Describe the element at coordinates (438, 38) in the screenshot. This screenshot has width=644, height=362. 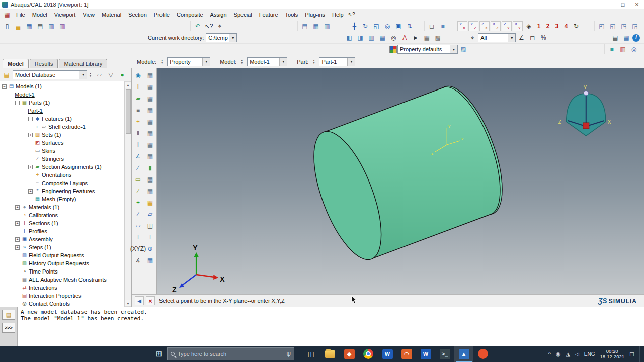
I see `grid-snap-icon: ▩` at that location.